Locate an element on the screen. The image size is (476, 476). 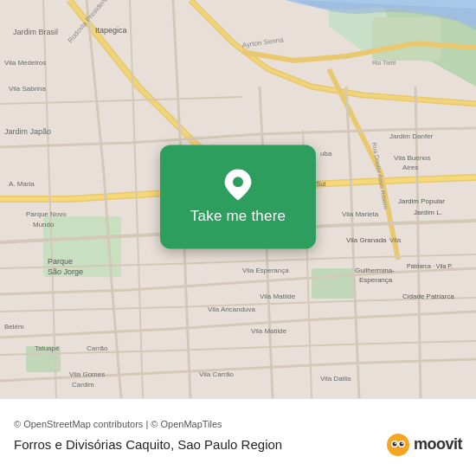
svg-text: Vila Medelros is located at coordinates (25, 62).